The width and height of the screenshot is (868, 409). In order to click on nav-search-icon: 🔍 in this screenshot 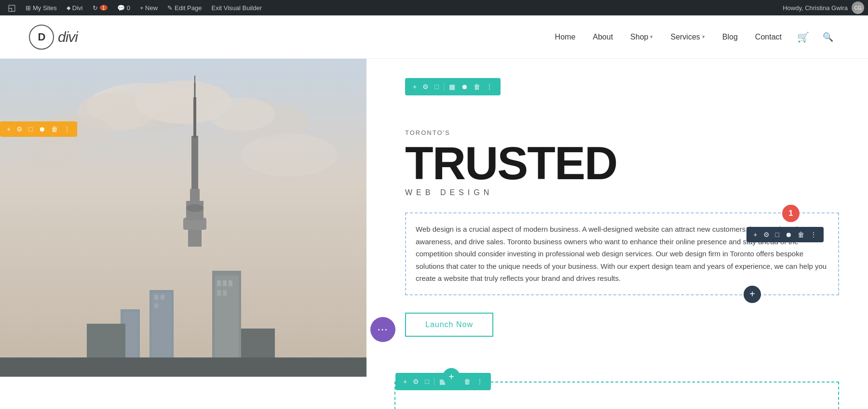, I will do `click(828, 37)`.